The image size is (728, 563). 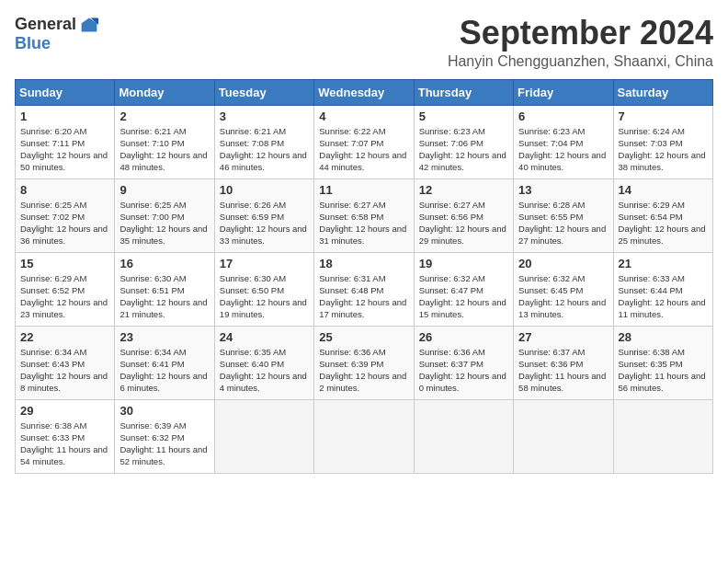 What do you see at coordinates (165, 142) in the screenshot?
I see `calendar-cell: 2Sunrise: 6:21 AMSunset: 7:10 PMDaylight…` at bounding box center [165, 142].